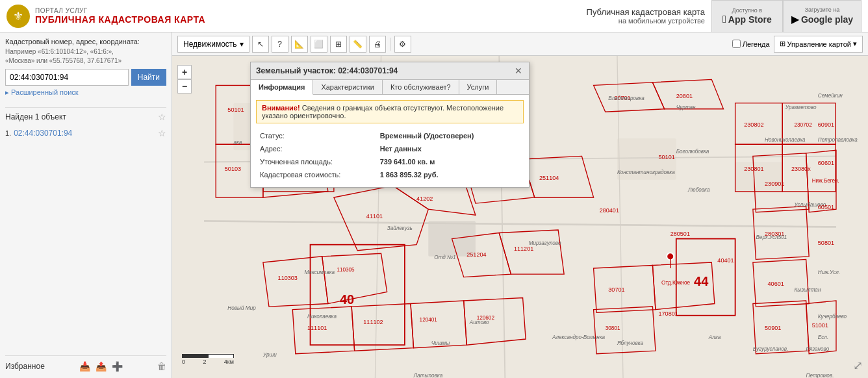 The height and width of the screenshot is (378, 868). I want to click on sidebar-divider, so click(86, 108).